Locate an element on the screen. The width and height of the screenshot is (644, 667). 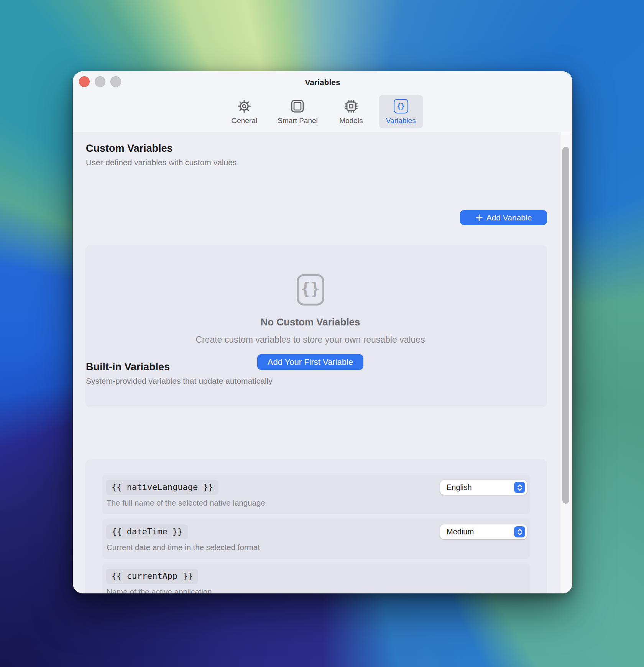
variable-row-currentApp: {{ currentApp }} Name of the active appl… is located at coordinates (316, 578).